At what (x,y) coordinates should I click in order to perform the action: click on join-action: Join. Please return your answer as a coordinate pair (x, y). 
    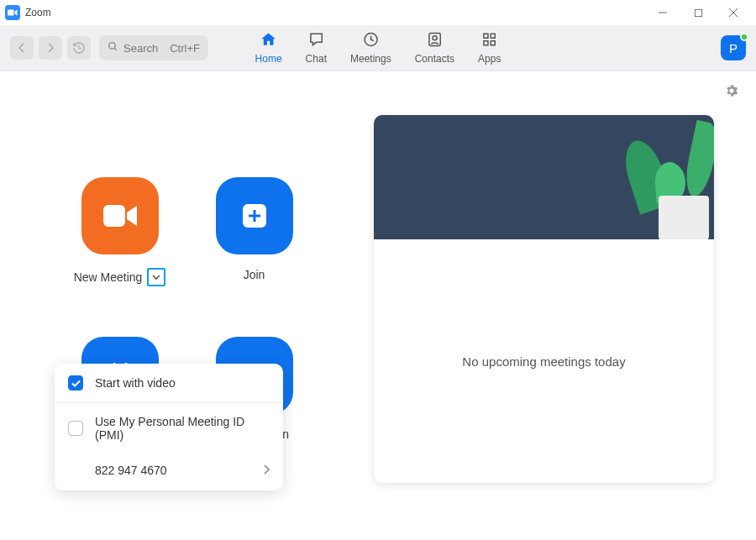
    Looking at the image, I should click on (255, 232).